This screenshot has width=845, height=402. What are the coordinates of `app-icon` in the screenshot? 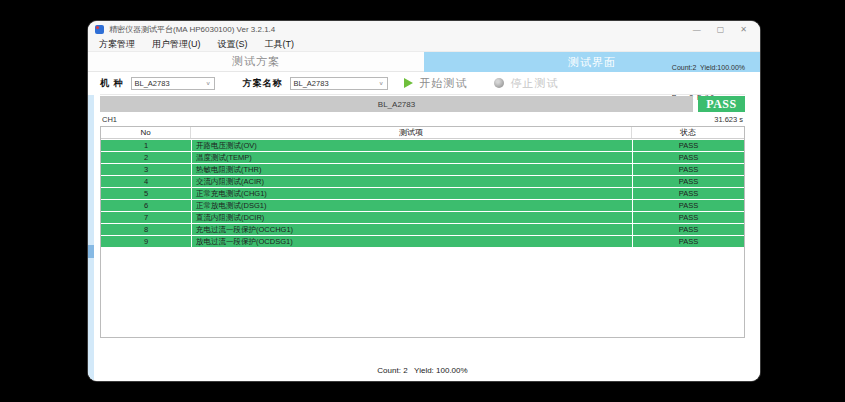 It's located at (100, 30).